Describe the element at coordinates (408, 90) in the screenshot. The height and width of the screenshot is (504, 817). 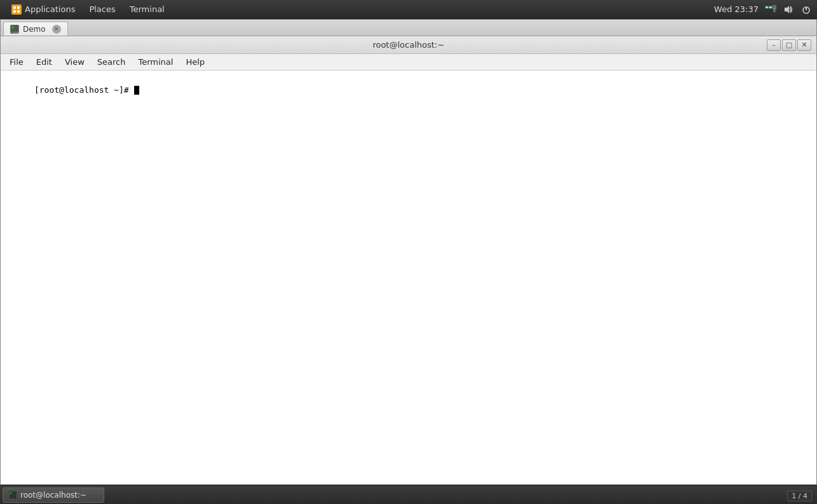
I see `terminal-prompt-line: [root@localhost ~]#` at that location.